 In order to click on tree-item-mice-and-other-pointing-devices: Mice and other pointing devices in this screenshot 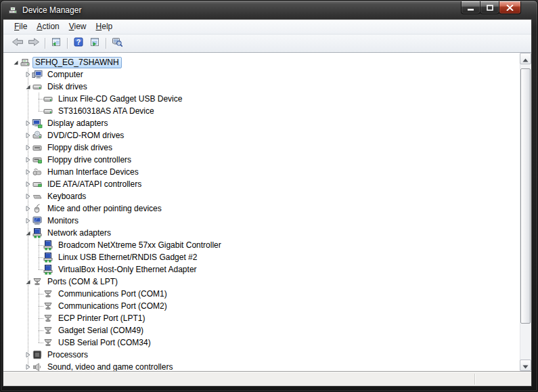, I will do `click(261, 209)`.